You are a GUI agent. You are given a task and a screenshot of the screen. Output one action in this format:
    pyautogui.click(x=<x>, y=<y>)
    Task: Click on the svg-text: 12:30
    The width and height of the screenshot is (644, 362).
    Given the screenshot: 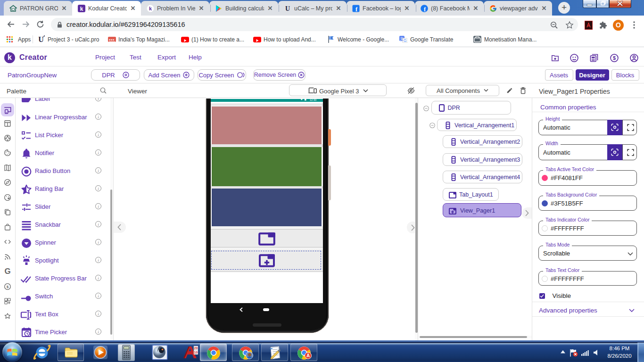 What is the action you would take?
    pyautogui.click(x=313, y=100)
    